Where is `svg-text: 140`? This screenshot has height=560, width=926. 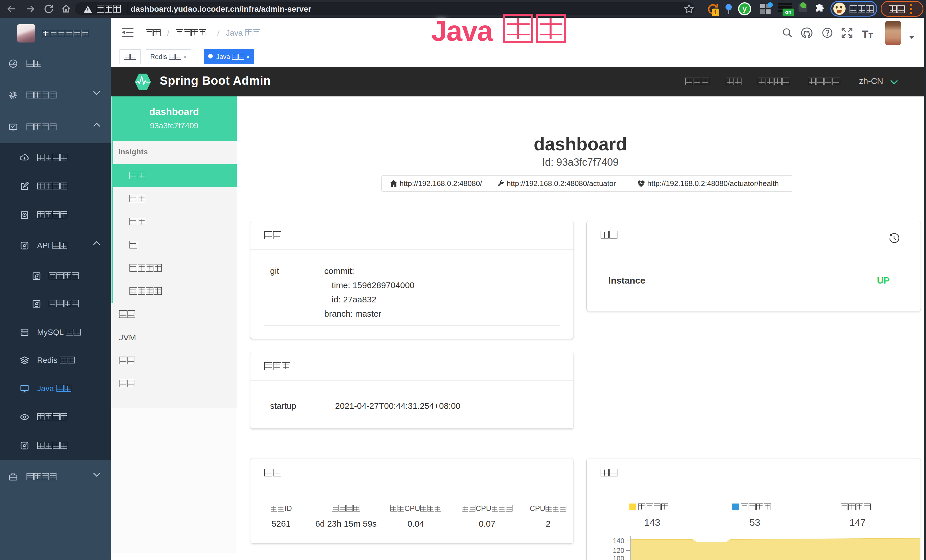 svg-text: 140 is located at coordinates (619, 541).